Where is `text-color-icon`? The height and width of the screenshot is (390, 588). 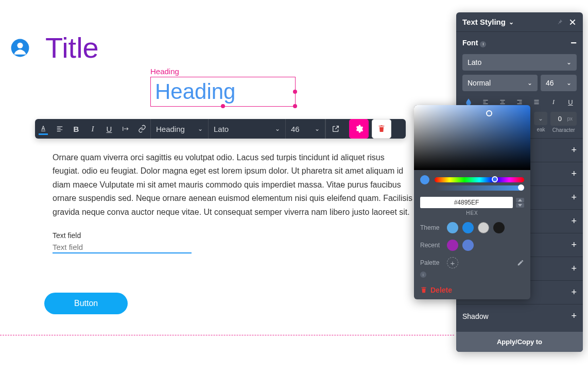
text-color-icon is located at coordinates (43, 129).